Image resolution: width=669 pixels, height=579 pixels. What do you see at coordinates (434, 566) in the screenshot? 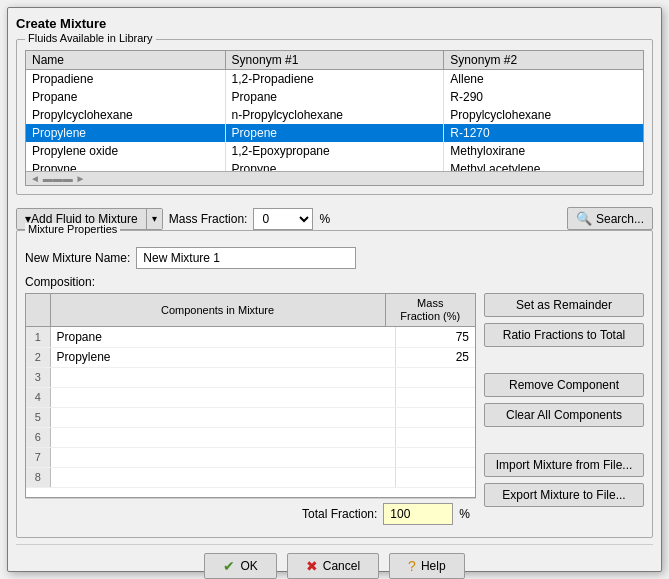
I see `help-label: Help` at bounding box center [434, 566].